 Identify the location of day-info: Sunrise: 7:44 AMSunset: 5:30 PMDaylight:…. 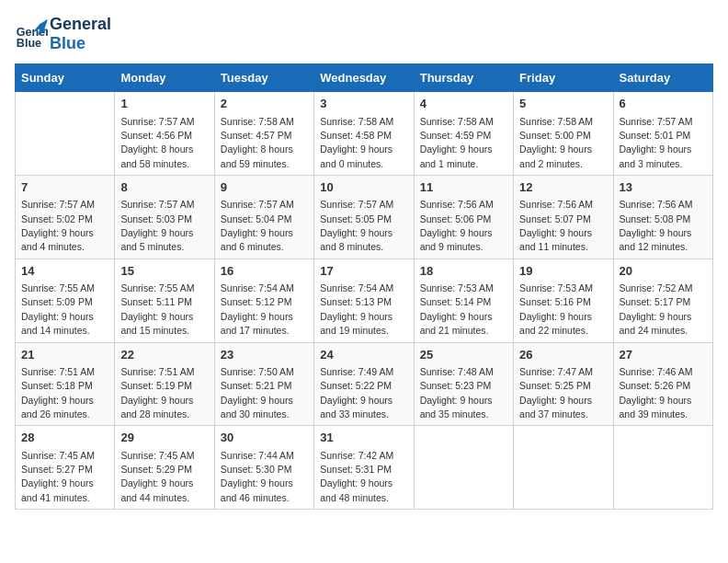
(257, 477).